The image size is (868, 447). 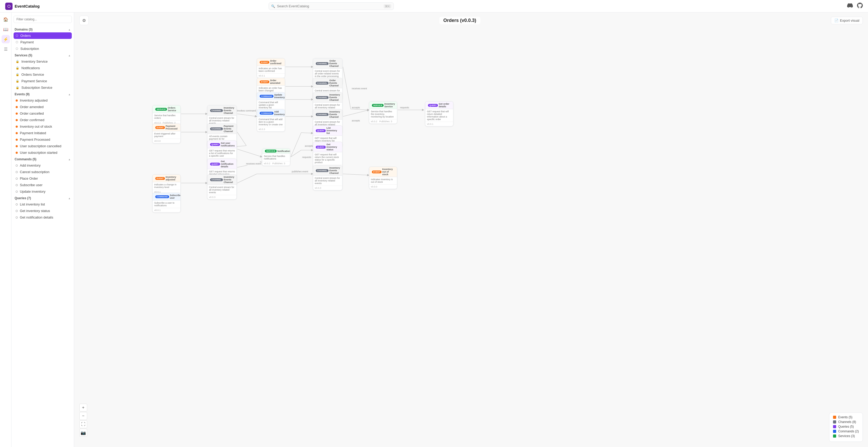 What do you see at coordinates (42, 217) in the screenshot?
I see `query-get-notif: Get notification details` at bounding box center [42, 217].